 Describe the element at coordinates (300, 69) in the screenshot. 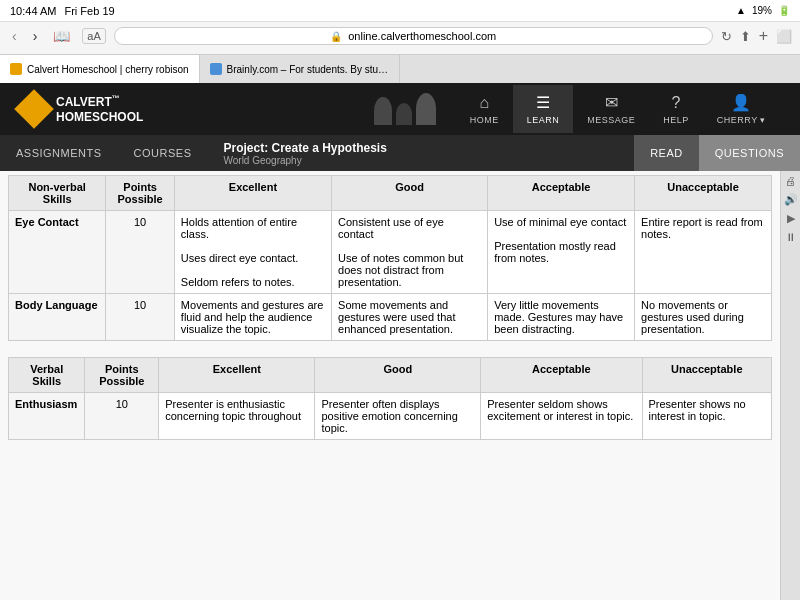

I see `tab-brainly: Brainly.com – For students. By students.` at that location.